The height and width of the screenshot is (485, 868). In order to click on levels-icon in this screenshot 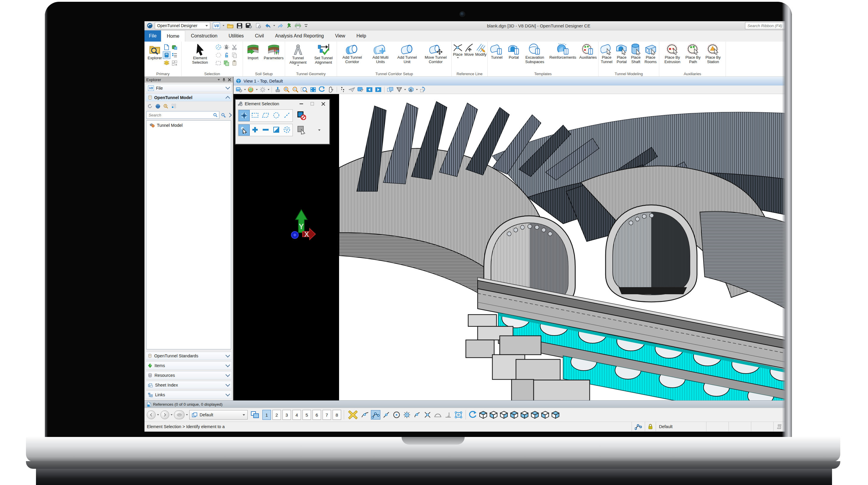, I will do `click(166, 63)`.